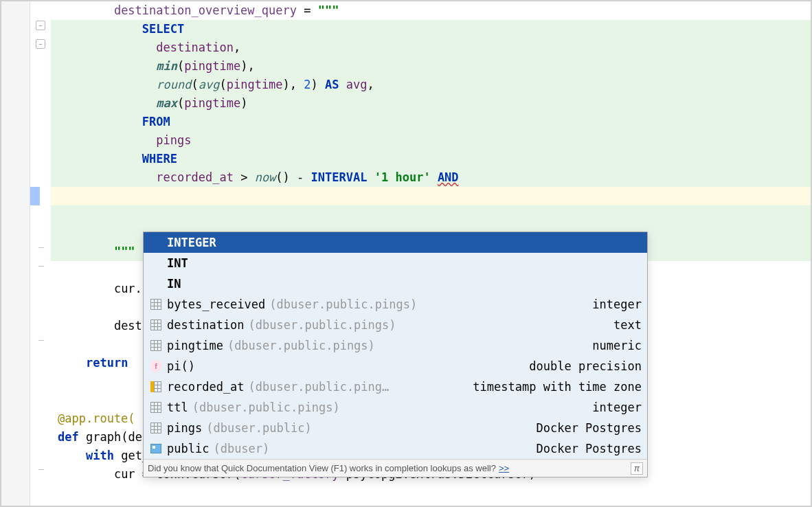 This screenshot has height=507, width=812. What do you see at coordinates (159, 159) in the screenshot?
I see `sql-keyword: WHERE` at bounding box center [159, 159].